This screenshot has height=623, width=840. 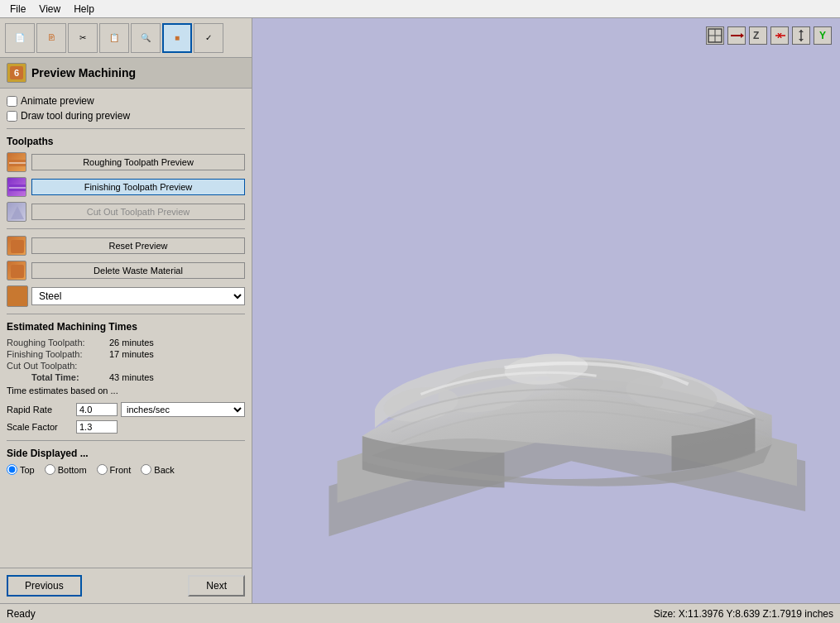 I want to click on scale-factor-row: Scale Factor, so click(x=126, y=427).